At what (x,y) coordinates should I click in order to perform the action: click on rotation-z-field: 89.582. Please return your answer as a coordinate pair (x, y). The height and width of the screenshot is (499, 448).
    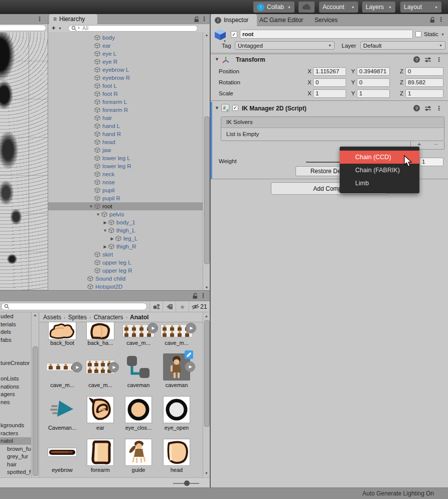
    Looking at the image, I should click on (424, 82).